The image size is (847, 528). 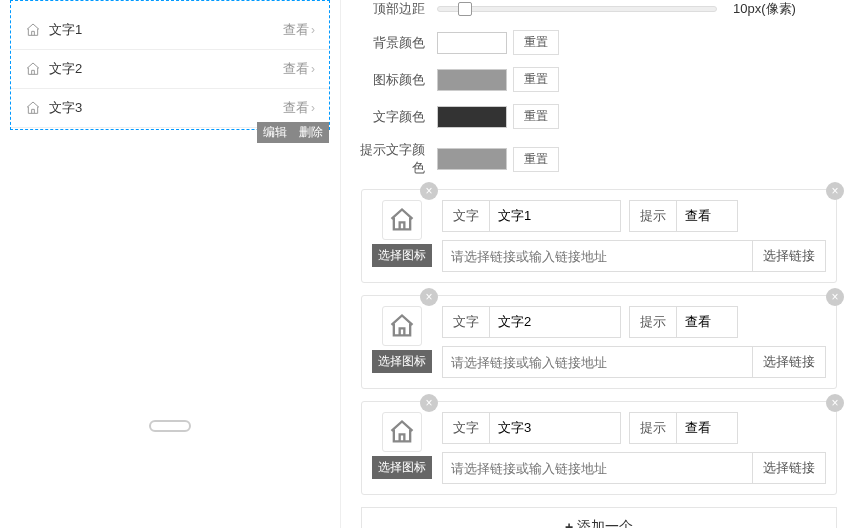 What do you see at coordinates (605, 523) in the screenshot?
I see `add-item-label: 添加一个` at bounding box center [605, 523].